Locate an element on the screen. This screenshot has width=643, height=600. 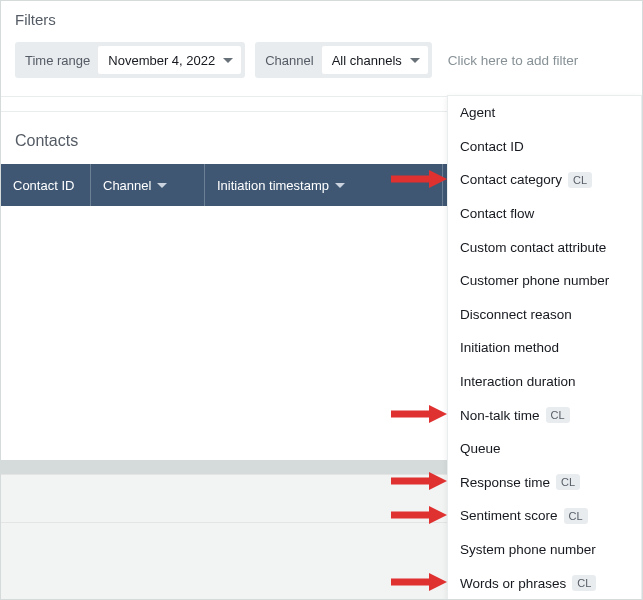
filter-option: Sentiment scoreCL is located at coordinates (544, 516).